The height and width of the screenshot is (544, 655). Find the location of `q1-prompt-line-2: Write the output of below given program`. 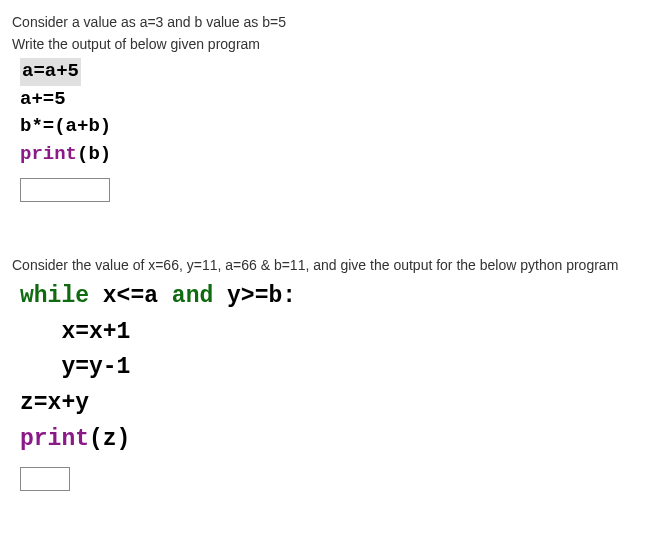

q1-prompt-line-2: Write the output of below given program is located at coordinates (328, 44).